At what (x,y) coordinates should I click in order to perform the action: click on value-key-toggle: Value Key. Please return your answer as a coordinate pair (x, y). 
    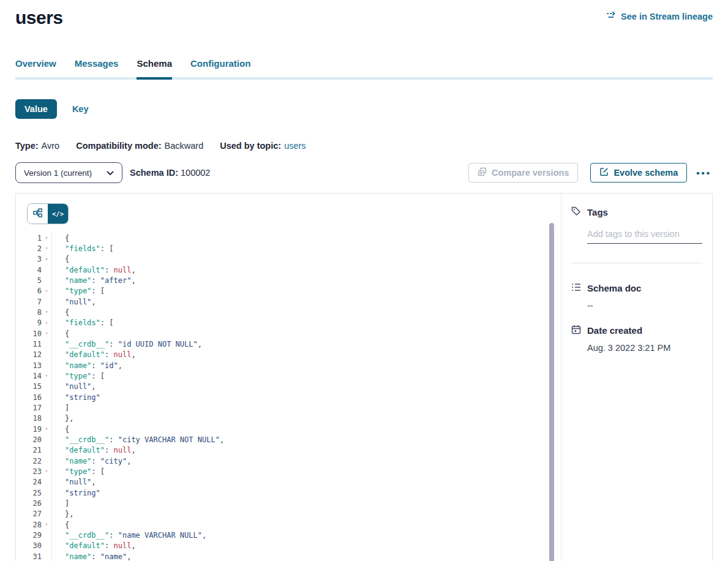
    Looking at the image, I should click on (364, 109).